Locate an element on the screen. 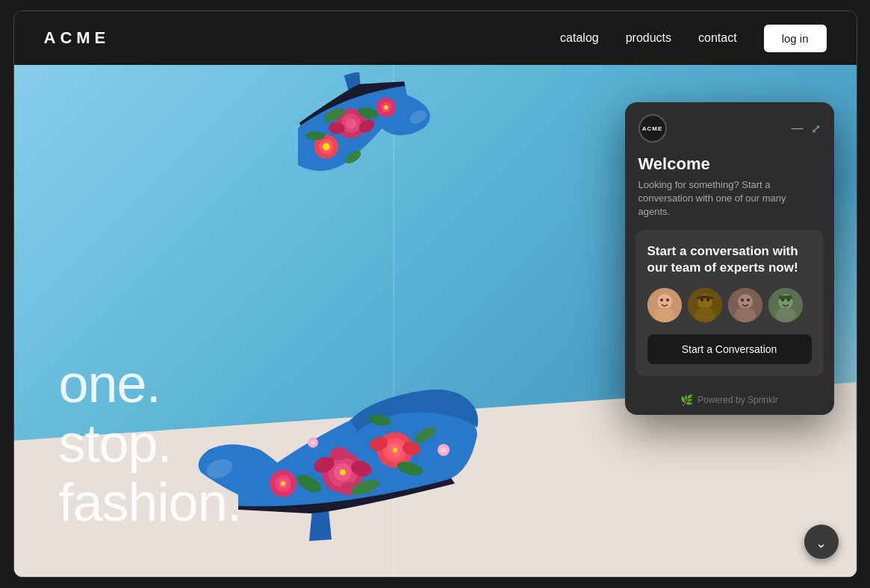  nav-links: catalog products contact log in is located at coordinates (693, 39).